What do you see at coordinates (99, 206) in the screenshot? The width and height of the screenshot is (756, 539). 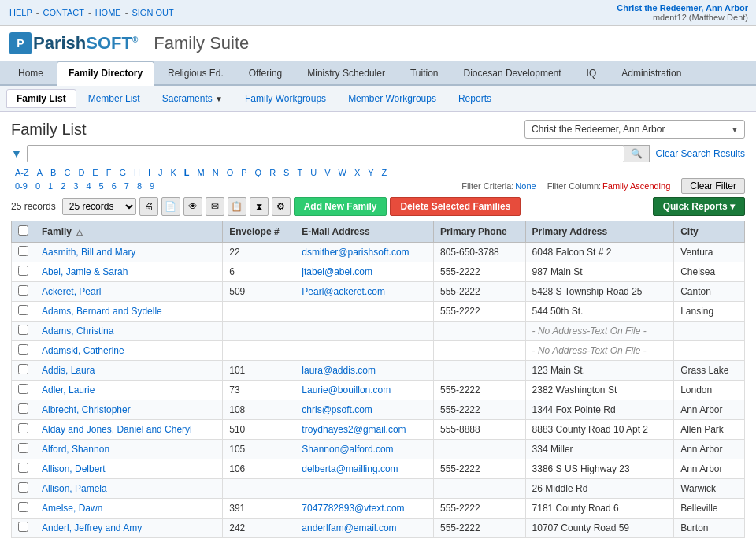 I see `records-per-page-select: 10 records 25 records 50 records 100 rec…` at bounding box center [99, 206].